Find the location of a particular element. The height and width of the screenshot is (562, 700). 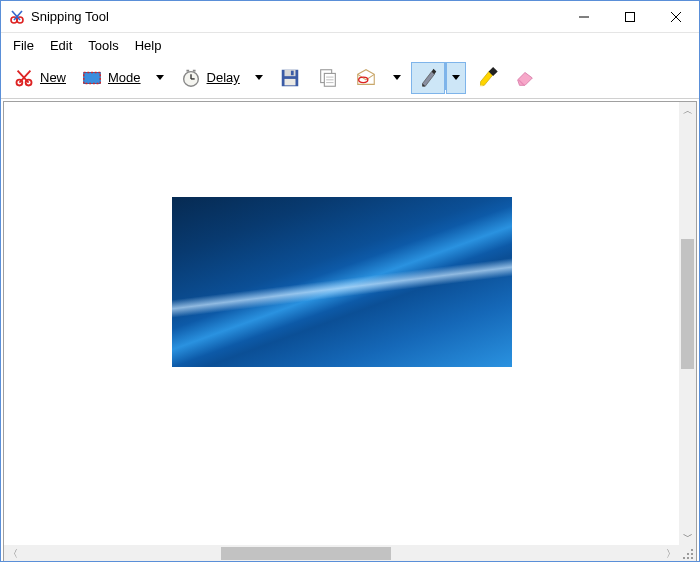

maximize-icon is located at coordinates (630, 17).